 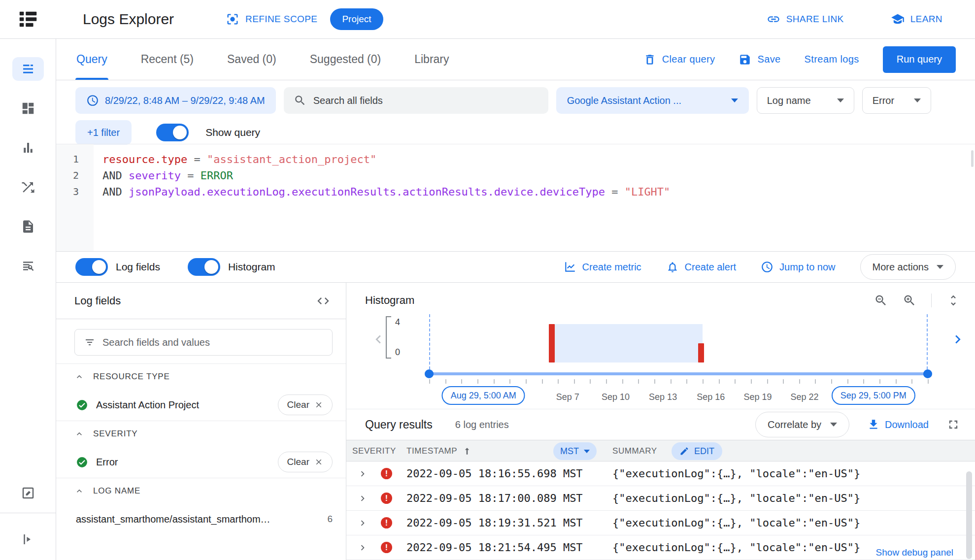 I want to click on severity-dropdown: Error, so click(x=897, y=100).